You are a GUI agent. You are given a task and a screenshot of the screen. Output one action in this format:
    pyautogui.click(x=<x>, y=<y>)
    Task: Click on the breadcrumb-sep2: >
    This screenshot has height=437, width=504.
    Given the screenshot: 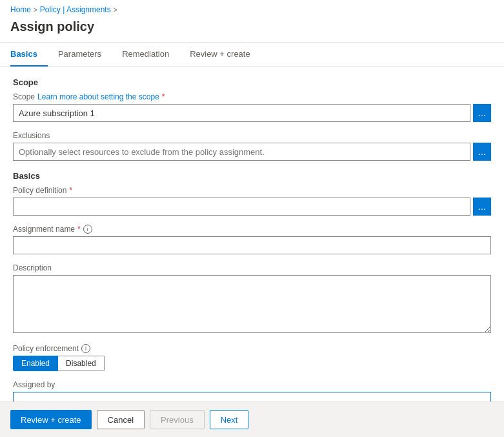 What is the action you would take?
    pyautogui.click(x=116, y=10)
    